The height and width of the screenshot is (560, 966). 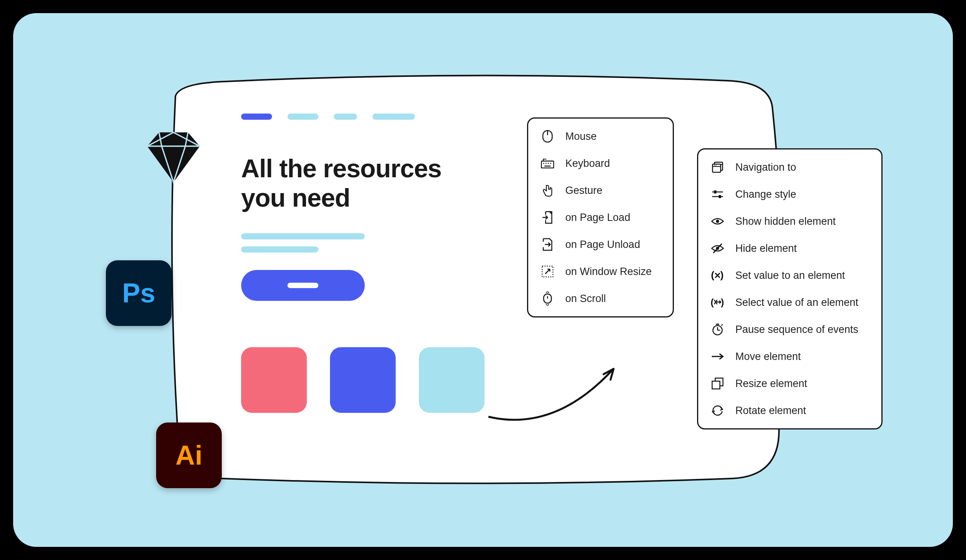 What do you see at coordinates (303, 243) in the screenshot?
I see `subtext-placeholder` at bounding box center [303, 243].